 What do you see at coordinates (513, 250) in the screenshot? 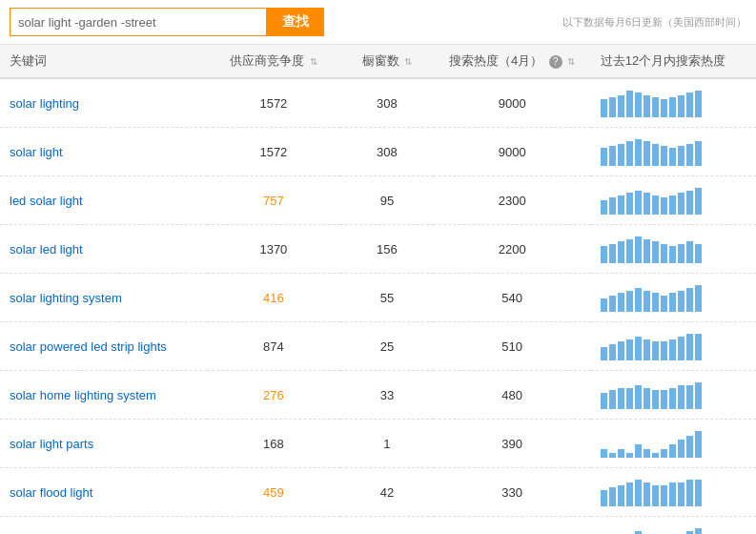
I see `heat-cell: 2200` at bounding box center [513, 250].